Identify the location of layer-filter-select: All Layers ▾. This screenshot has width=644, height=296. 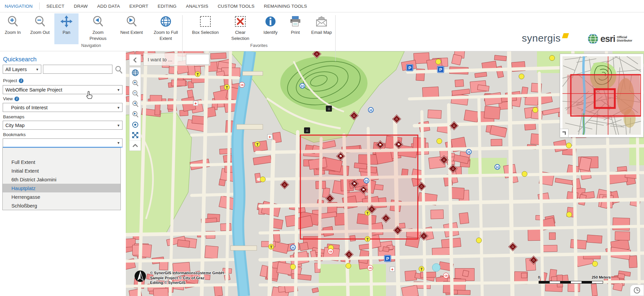
(22, 69).